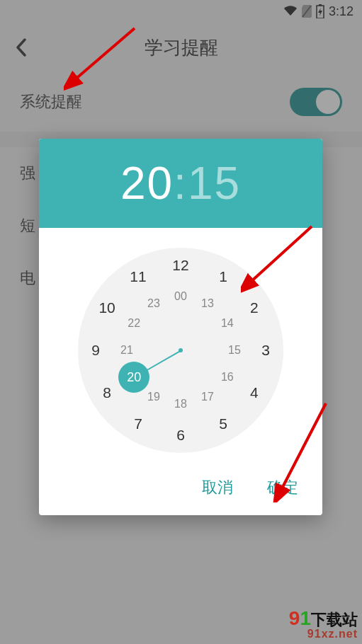 This screenshot has width=362, height=644. Describe the element at coordinates (181, 350) in the screenshot. I see `clock-center` at that location.